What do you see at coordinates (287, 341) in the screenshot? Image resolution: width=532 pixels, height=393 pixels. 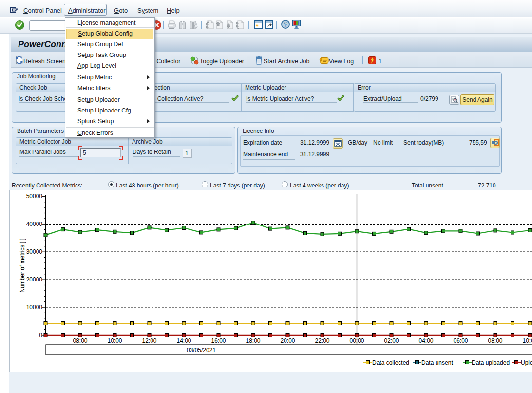 I see `svg-text: 20:00` at bounding box center [287, 341].